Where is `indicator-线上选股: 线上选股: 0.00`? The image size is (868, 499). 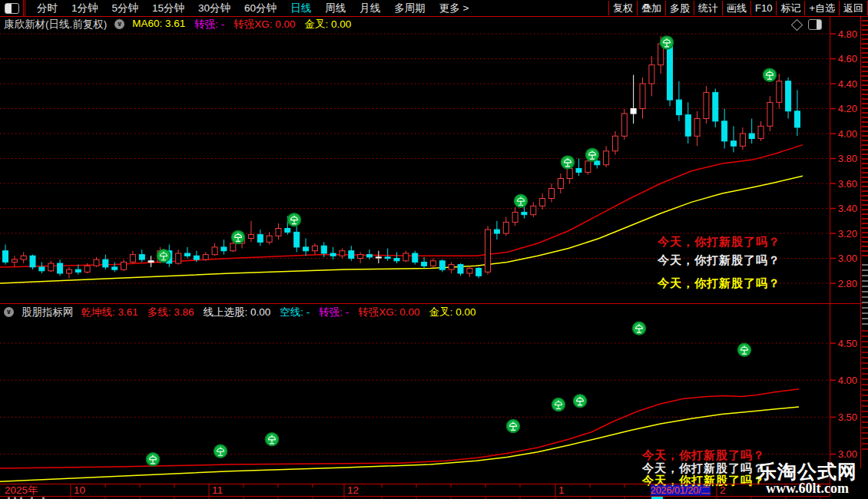 indicator-线上选股: 线上选股: 0.00 is located at coordinates (237, 312).